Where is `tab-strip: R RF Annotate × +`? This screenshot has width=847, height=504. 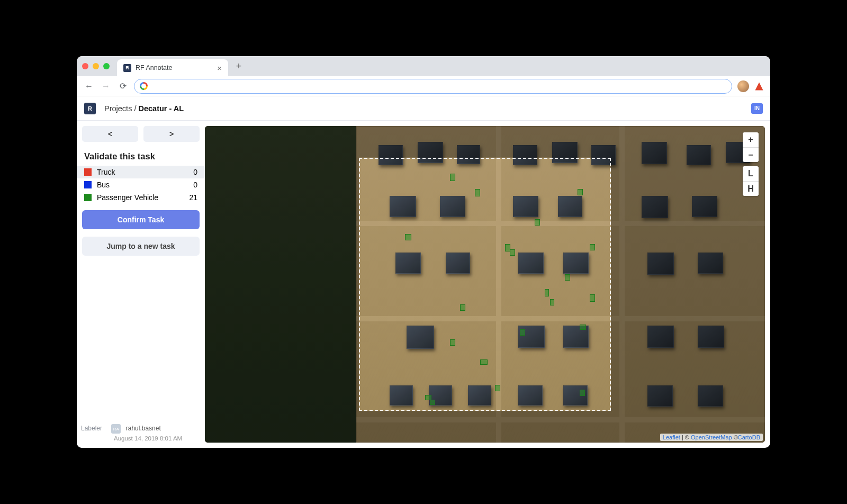
tab-strip: R RF Annotate × + is located at coordinates (424, 66).